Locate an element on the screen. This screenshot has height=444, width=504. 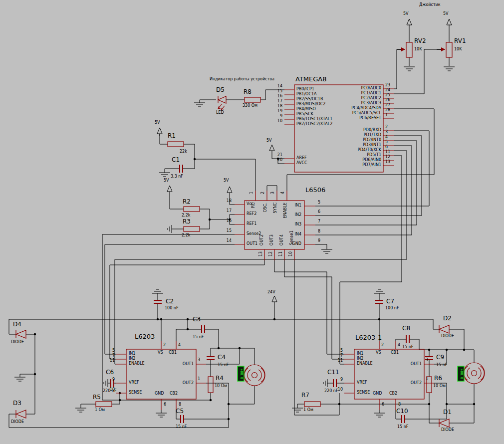
pin-number: 2 is located at coordinates (382, 345).